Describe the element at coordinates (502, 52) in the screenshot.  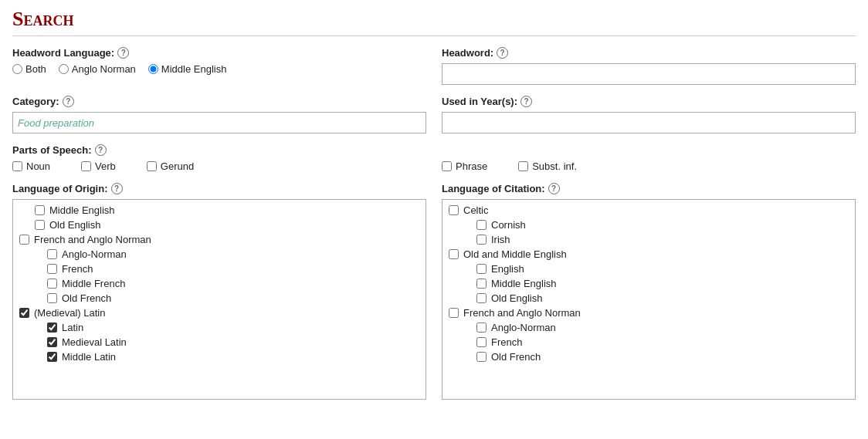
I see `headword-help-icon: ?` at that location.